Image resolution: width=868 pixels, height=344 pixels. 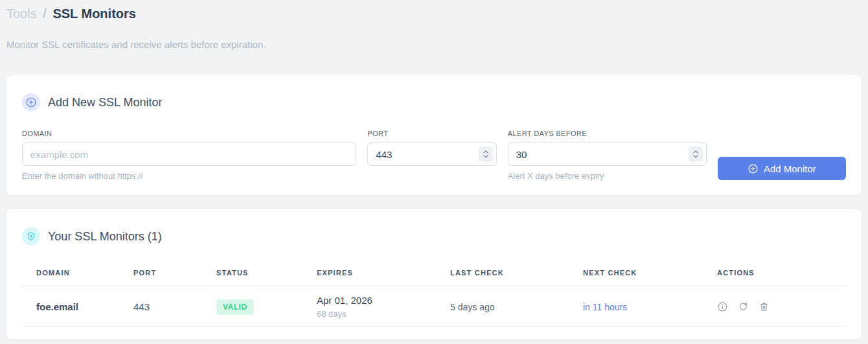 I want to click on alert-days-stepper, so click(x=696, y=154).